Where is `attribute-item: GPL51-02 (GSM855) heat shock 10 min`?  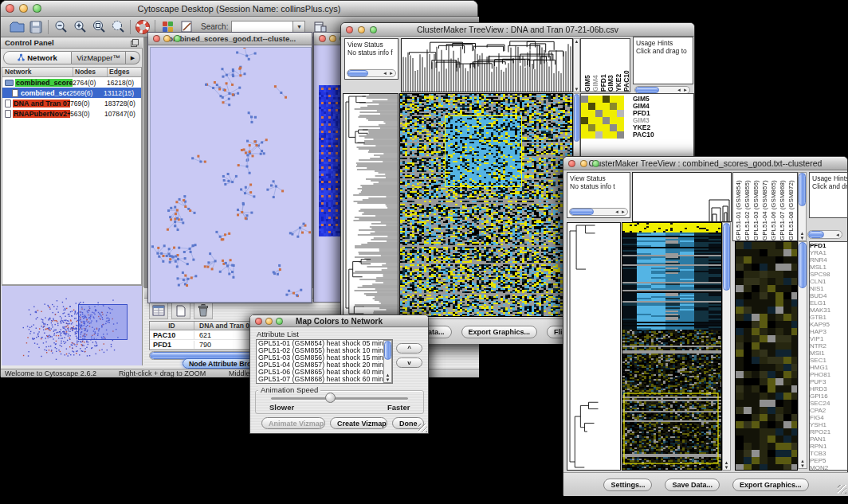 attribute-item: GPL51-02 (GSM855) heat shock 10 min is located at coordinates (324, 350).